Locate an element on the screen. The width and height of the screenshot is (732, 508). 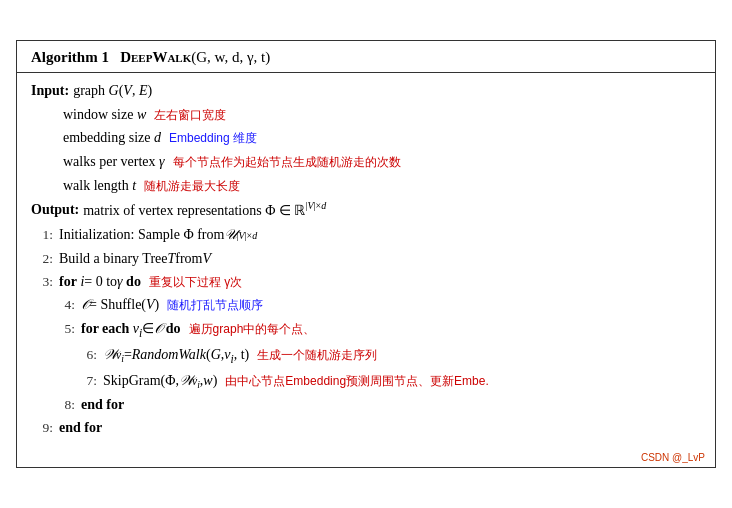
line-content-8: end for is located at coordinates (391, 404).